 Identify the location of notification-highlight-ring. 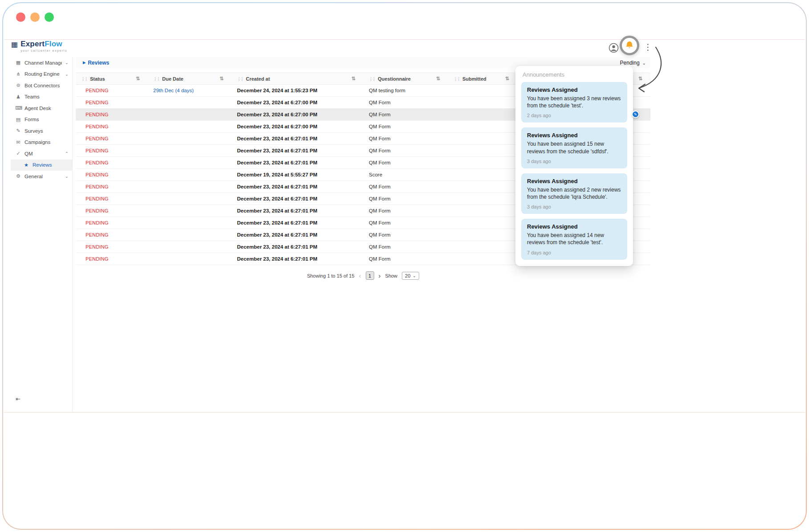
(629, 45).